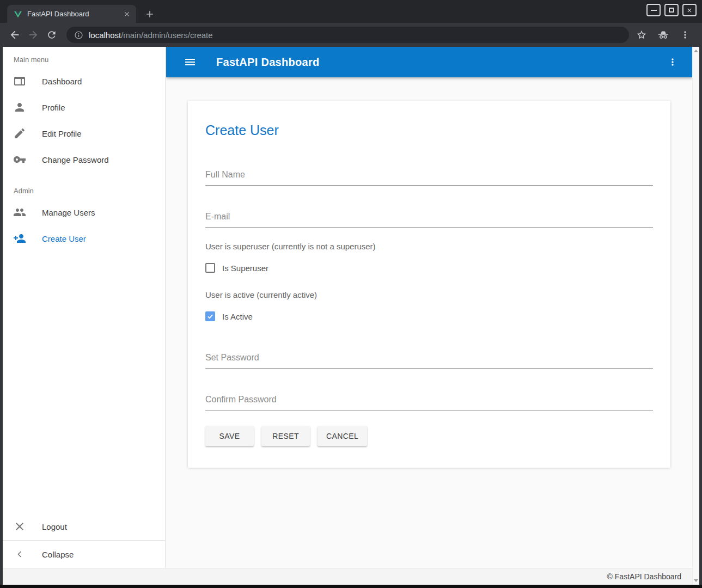 This screenshot has width=702, height=588. What do you see at coordinates (15, 35) in the screenshot?
I see `back-button` at bounding box center [15, 35].